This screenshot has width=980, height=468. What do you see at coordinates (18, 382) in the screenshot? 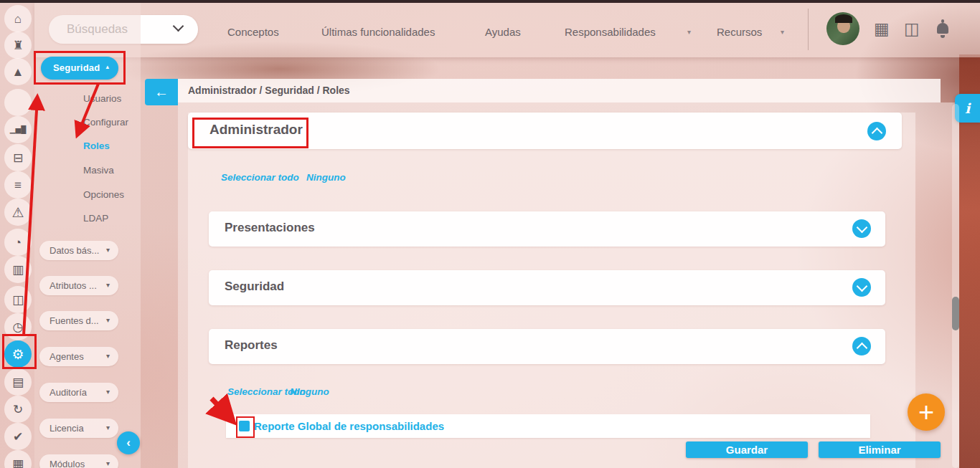
I see `notepad-icon: ▤` at bounding box center [18, 382].